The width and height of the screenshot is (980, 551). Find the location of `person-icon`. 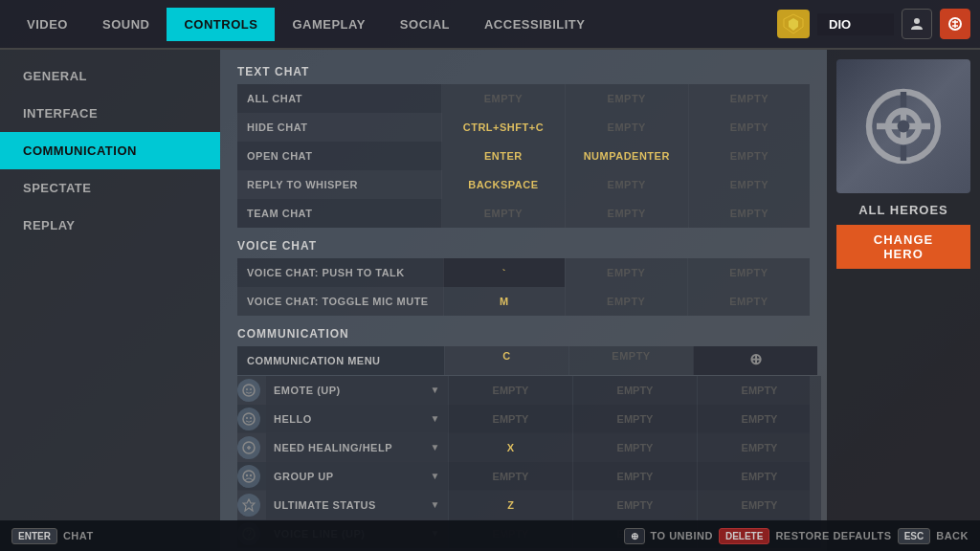

person-icon is located at coordinates (917, 24).